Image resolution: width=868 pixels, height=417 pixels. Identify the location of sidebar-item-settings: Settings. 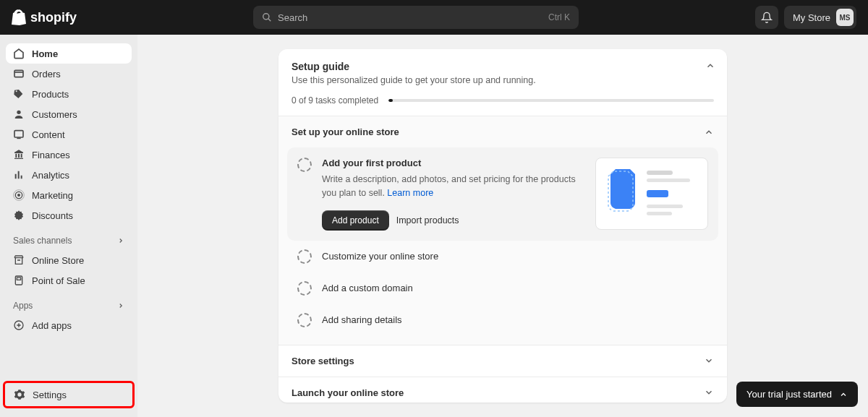
(69, 395).